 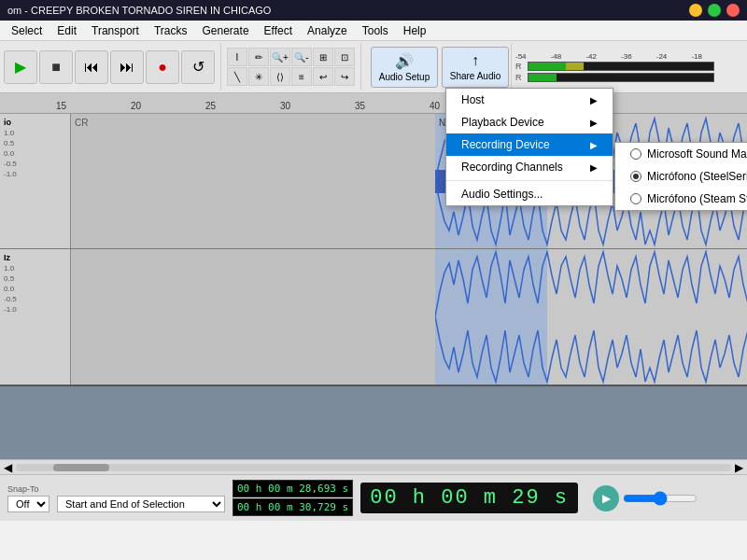 What do you see at coordinates (92, 67) in the screenshot?
I see `skip-start-button: ⏮` at bounding box center [92, 67].